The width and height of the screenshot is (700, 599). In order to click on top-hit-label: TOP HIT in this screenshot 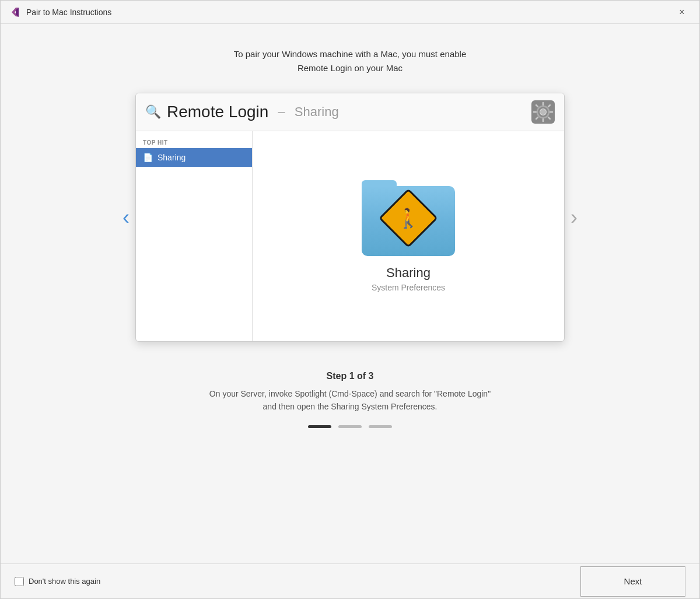, I will do `click(194, 142)`.